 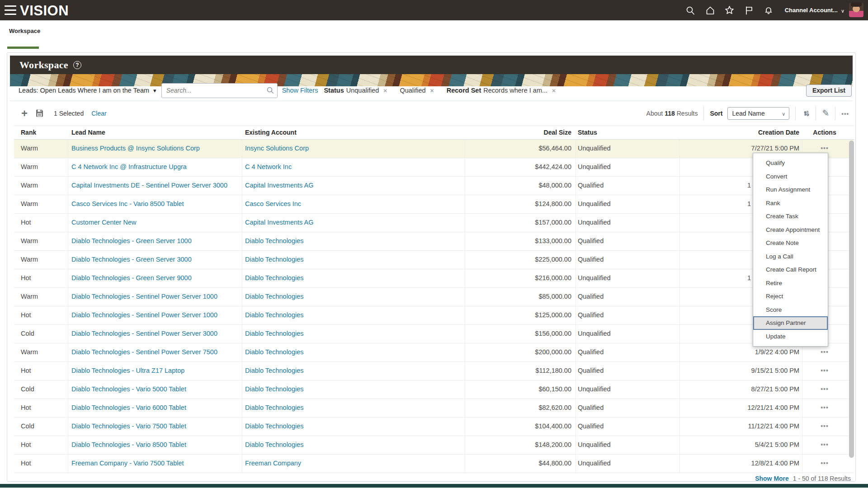 I want to click on context-menu-item: Score, so click(x=790, y=310).